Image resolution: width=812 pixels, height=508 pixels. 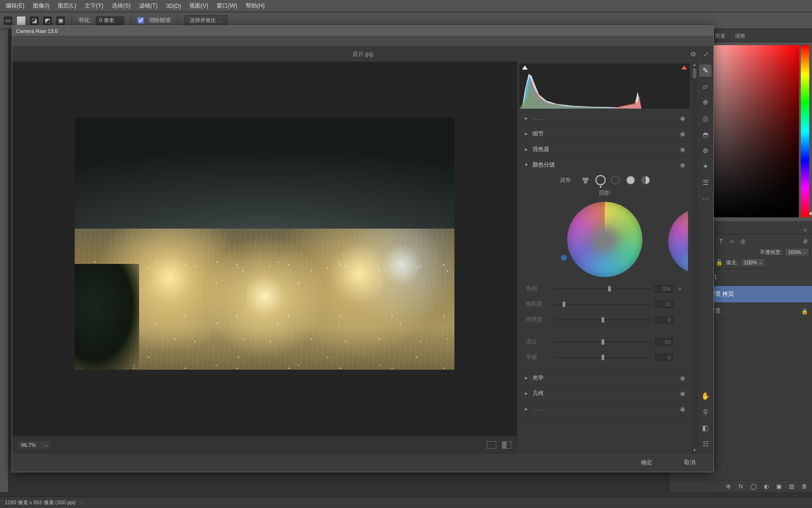 I want to click on options-icon: ☷, so click(x=705, y=444).